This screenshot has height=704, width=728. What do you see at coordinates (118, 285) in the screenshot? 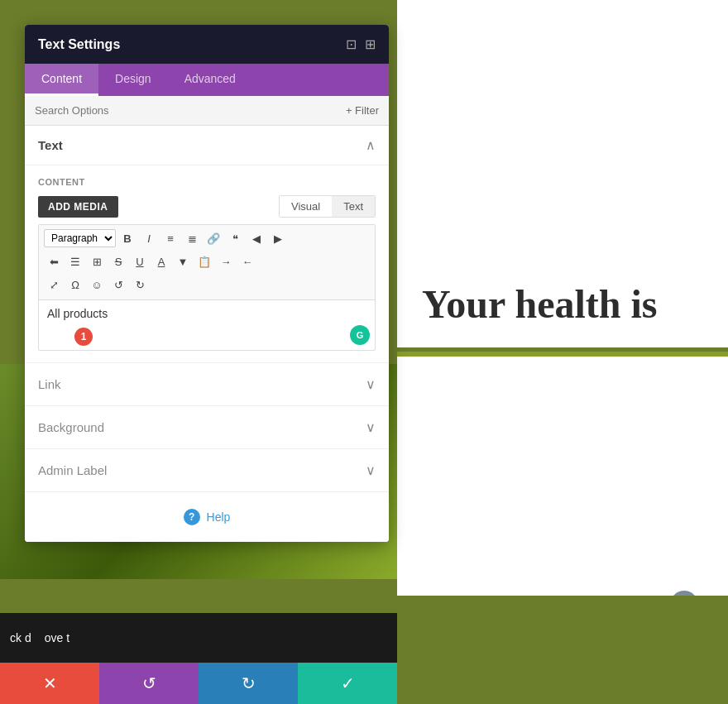
I see `undo-editor-button: ↺` at bounding box center [118, 285].